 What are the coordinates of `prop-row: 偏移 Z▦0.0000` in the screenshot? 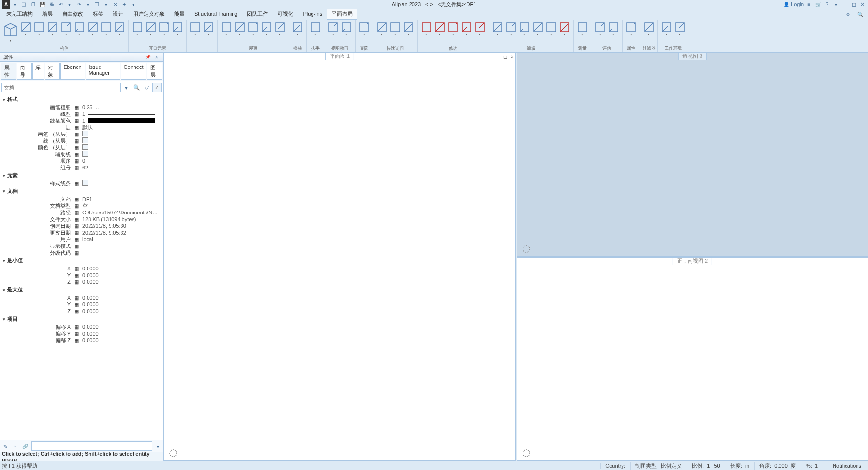 It's located at (81, 340).